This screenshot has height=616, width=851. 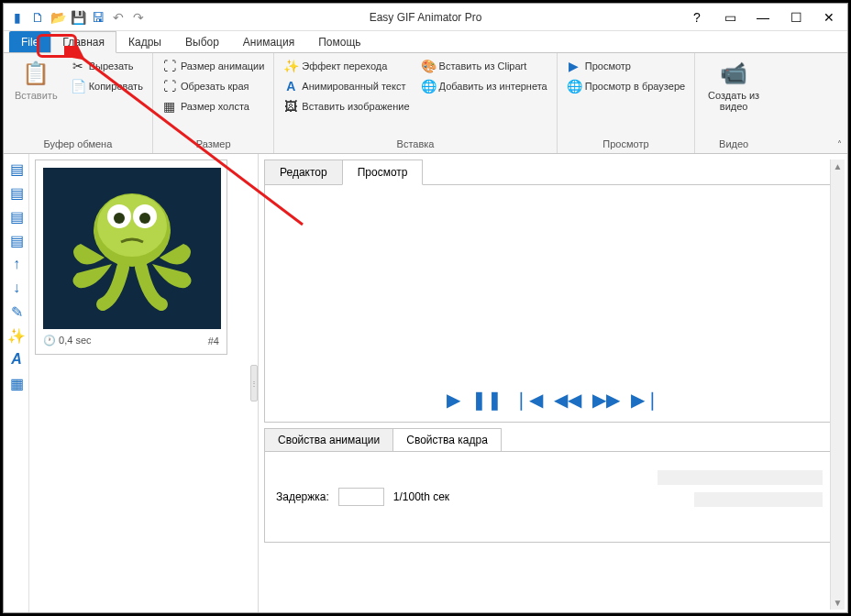 I want to click on delay-unit: 1/100th сек, so click(x=422, y=497).